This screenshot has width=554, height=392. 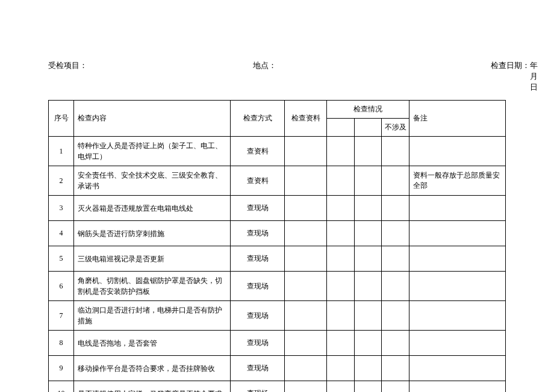 What do you see at coordinates (61, 119) in the screenshot?
I see `col-seq: 序号` at bounding box center [61, 119].